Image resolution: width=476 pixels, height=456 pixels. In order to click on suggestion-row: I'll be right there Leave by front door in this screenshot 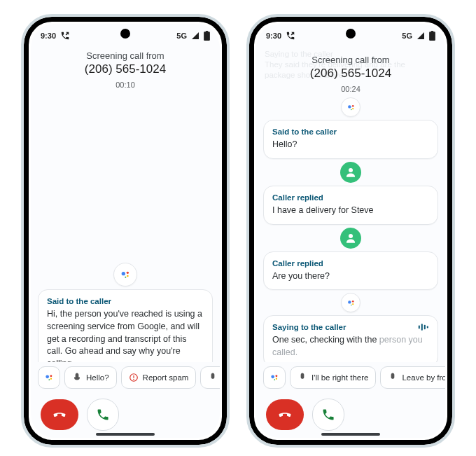, I will do `click(351, 378)`.